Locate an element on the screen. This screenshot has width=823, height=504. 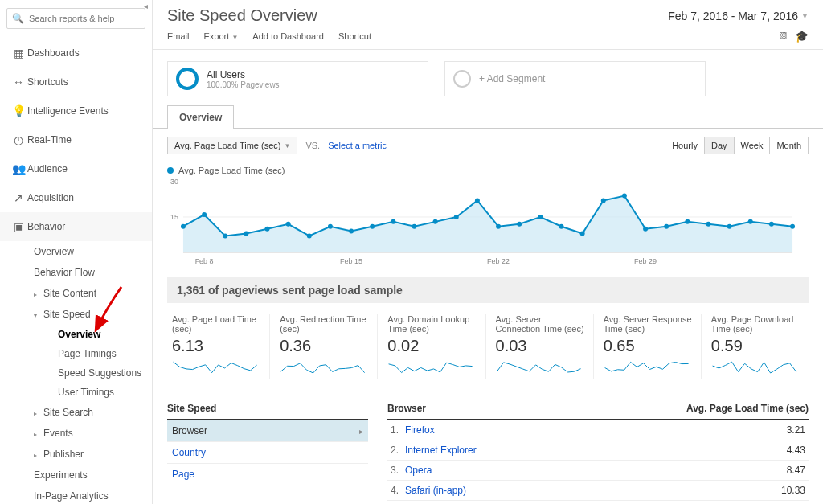
tab-overview: Overview is located at coordinates (201, 117).